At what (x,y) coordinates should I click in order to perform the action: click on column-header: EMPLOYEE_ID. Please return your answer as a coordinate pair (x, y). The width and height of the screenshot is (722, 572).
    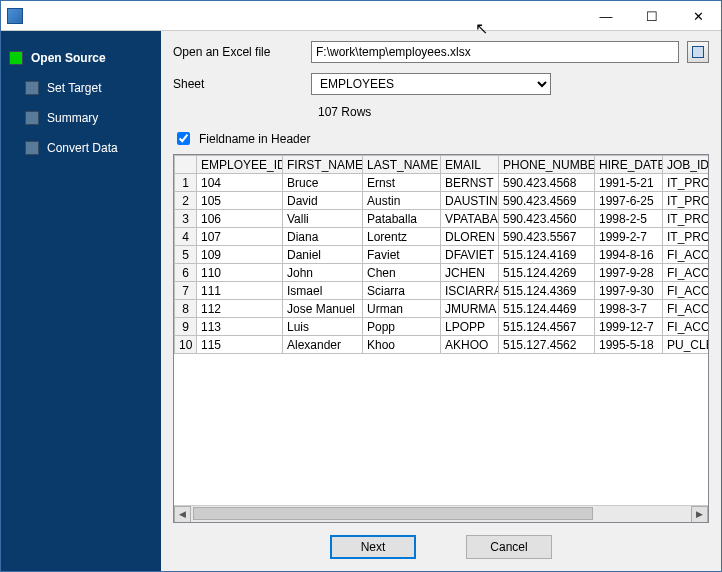
    Looking at the image, I should click on (240, 165).